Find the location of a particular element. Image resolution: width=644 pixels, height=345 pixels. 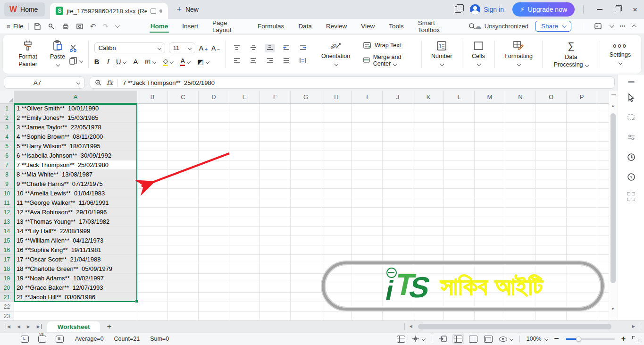

cell-F21 is located at coordinates (276, 297).